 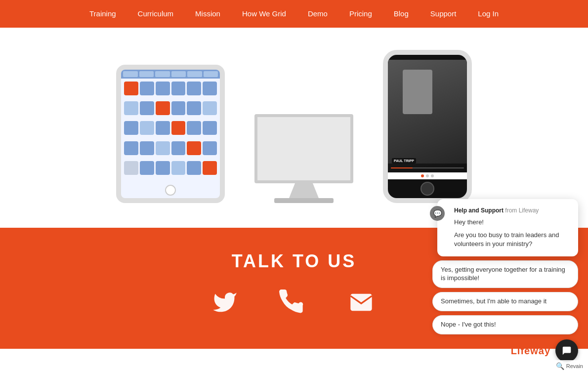 What do you see at coordinates (444, 14) in the screenshot?
I see `nav-support: Support` at bounding box center [444, 14].